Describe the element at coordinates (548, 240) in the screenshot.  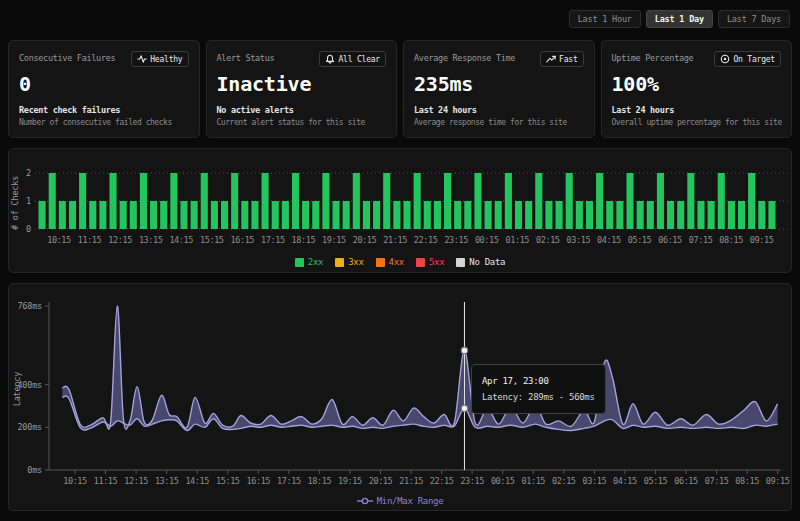
I see `x-tick-label: 02:15` at that location.